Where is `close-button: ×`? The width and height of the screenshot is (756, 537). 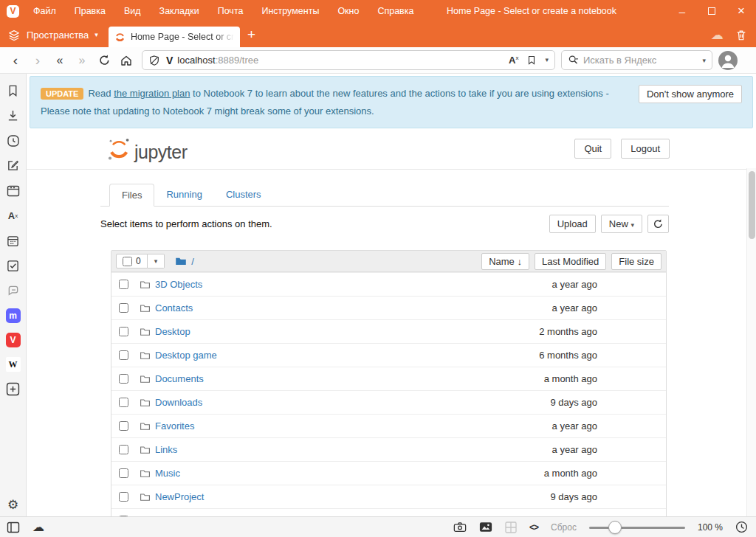
close-button: × is located at coordinates (741, 11).